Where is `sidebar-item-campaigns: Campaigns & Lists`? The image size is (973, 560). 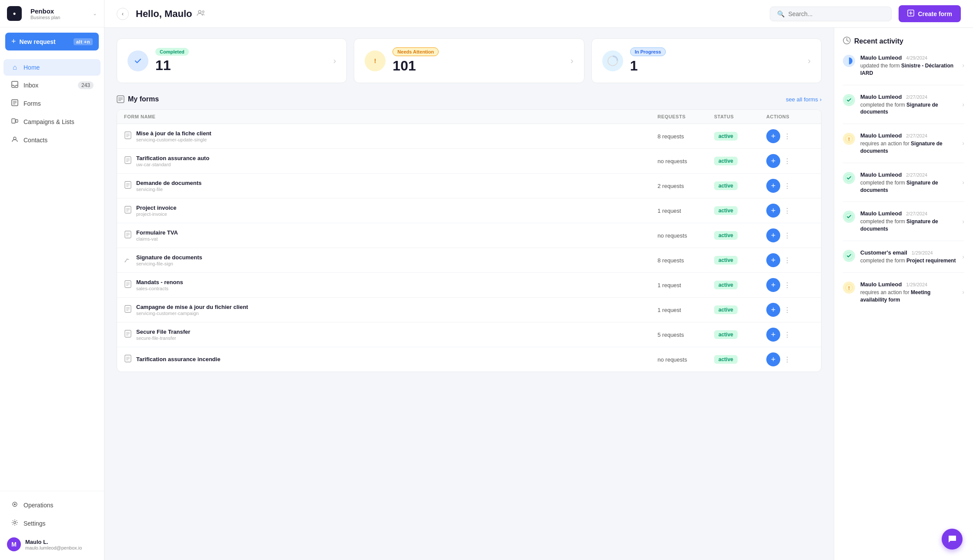
sidebar-item-campaigns: Campaigns & Lists is located at coordinates (52, 122).